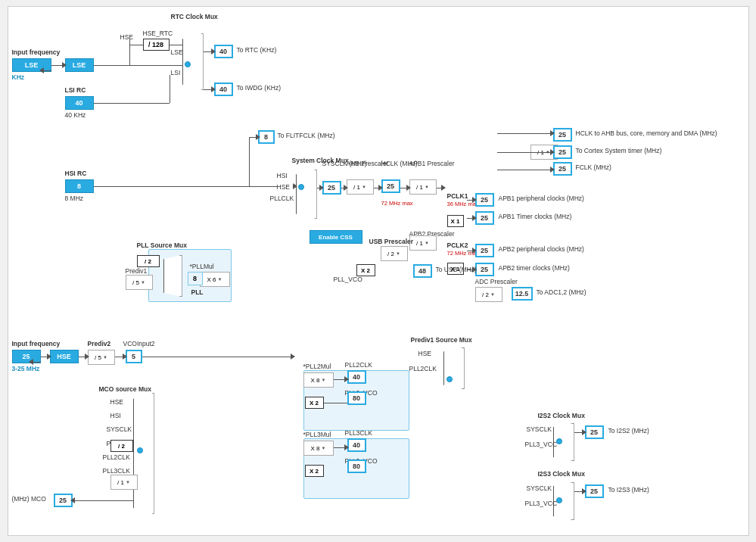 The height and width of the screenshot is (542, 756). Describe the element at coordinates (64, 357) in the screenshot. I see `hse-bottom-block: HSE` at that location.